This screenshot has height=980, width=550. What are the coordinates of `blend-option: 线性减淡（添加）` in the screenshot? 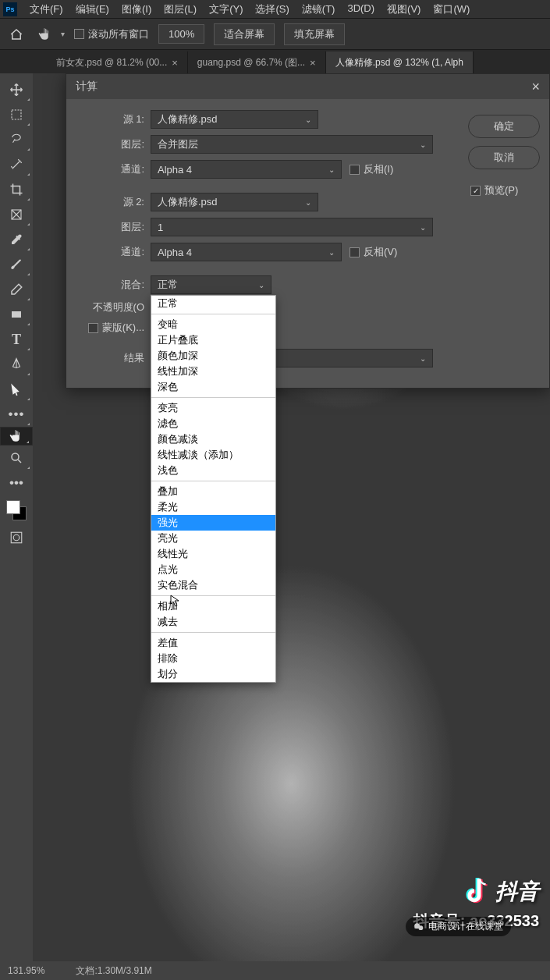 It's located at (214, 455).